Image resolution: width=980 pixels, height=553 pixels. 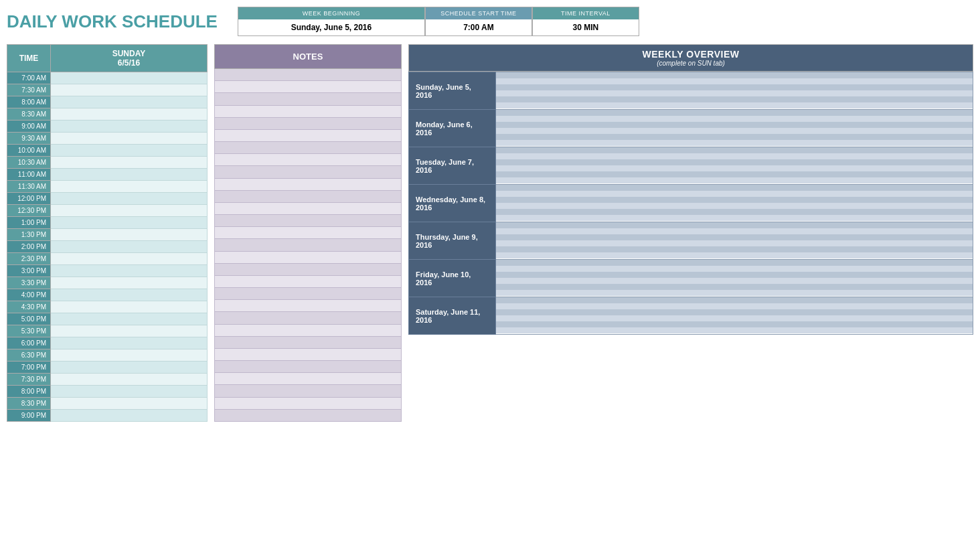 What do you see at coordinates (107, 233) in the screenshot?
I see `schedule-table: TIME SUNDAY 6/5/16 7:00 AM 7:30 AM 8:00 …` at bounding box center [107, 233].